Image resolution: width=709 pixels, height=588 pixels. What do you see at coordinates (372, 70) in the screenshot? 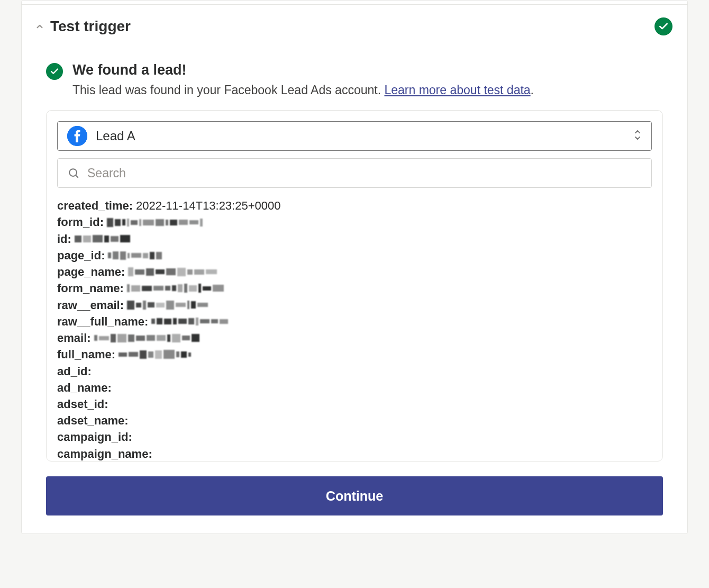
I see `status-heading: We found a lead!` at bounding box center [372, 70].